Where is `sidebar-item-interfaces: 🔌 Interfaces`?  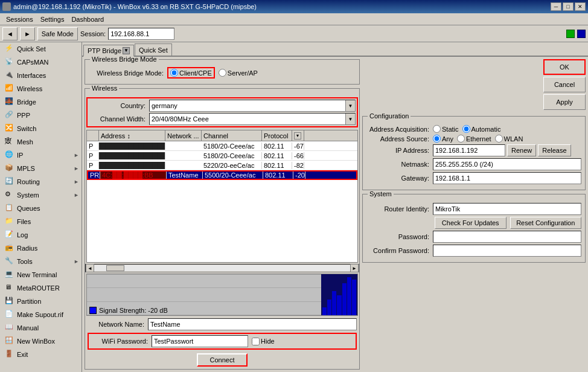 sidebar-item-interfaces: 🔌 Interfaces is located at coordinates (41, 75).